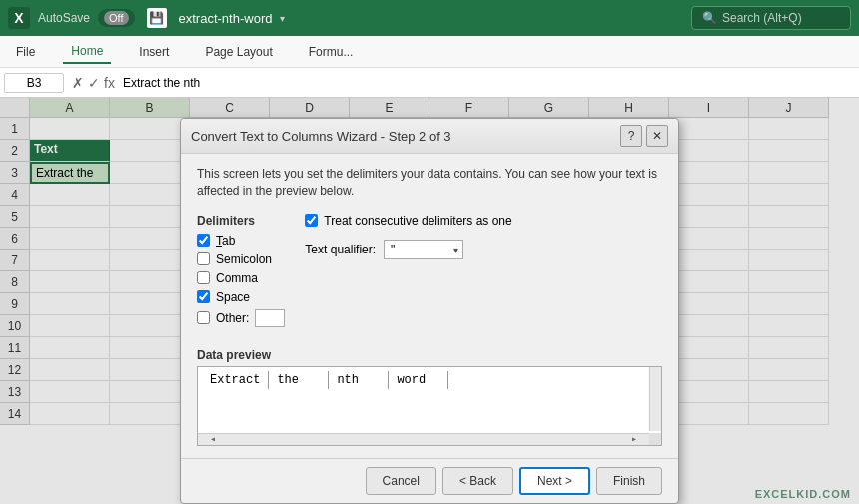 Image resolution: width=859 pixels, height=504 pixels. I want to click on excel-logo: X, so click(19, 18).